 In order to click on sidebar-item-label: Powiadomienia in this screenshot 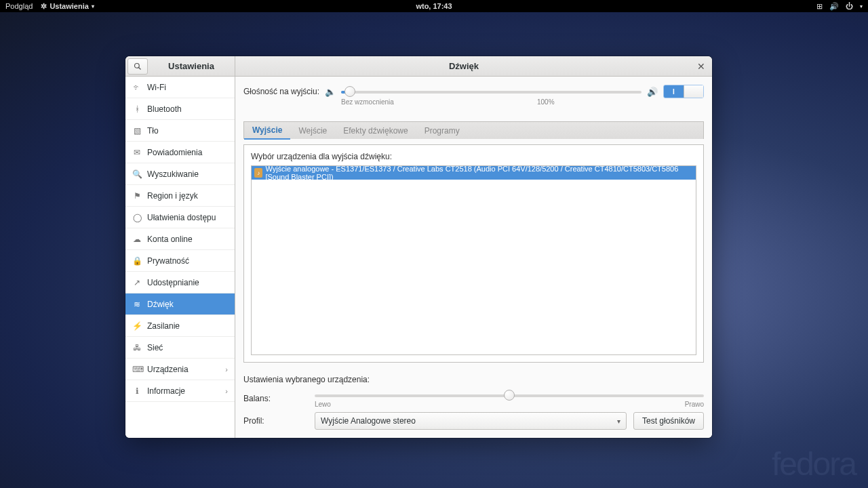, I will do `click(175, 152)`.